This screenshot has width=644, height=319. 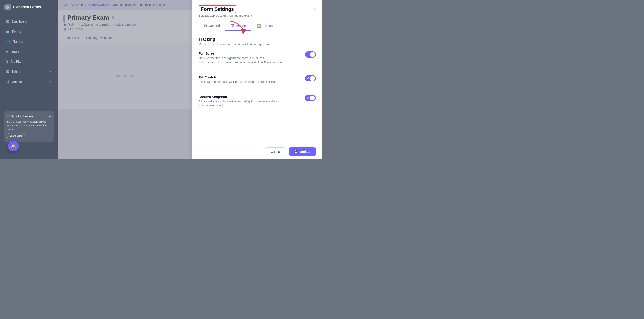 What do you see at coordinates (257, 80) in the screenshot?
I see `form-settings-panel: Form Settings × Settings applied to this…` at bounding box center [257, 80].